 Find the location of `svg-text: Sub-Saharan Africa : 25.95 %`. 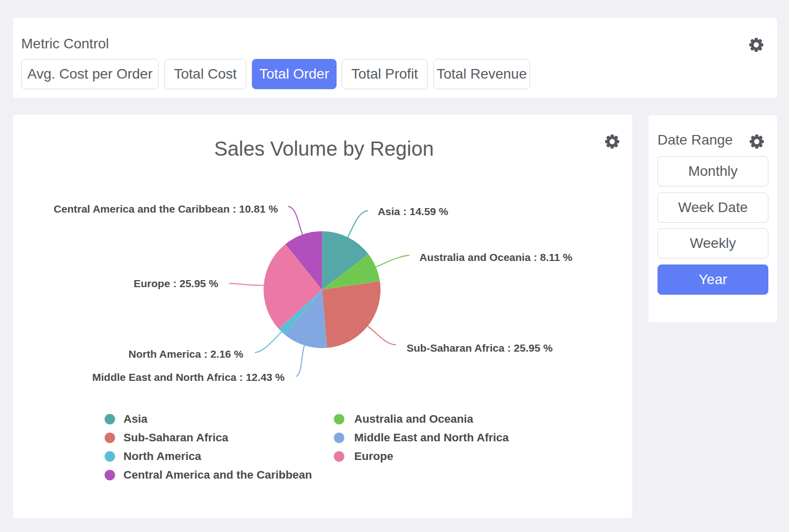

svg-text: Sub-Saharan Africa : 25.95 % is located at coordinates (480, 348).